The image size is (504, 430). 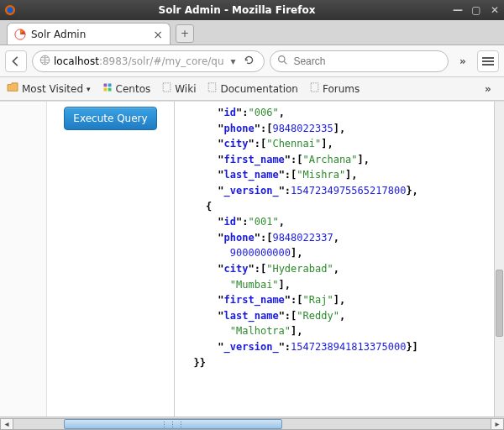 What do you see at coordinates (16, 61) in the screenshot?
I see `back-button` at bounding box center [16, 61].